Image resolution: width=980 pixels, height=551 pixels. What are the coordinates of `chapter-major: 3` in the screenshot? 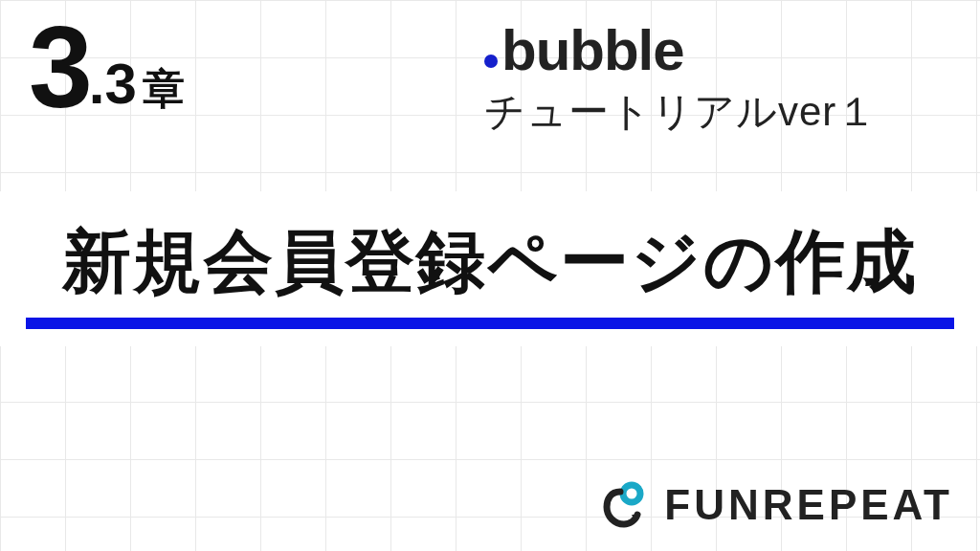 It's located at (59, 67).